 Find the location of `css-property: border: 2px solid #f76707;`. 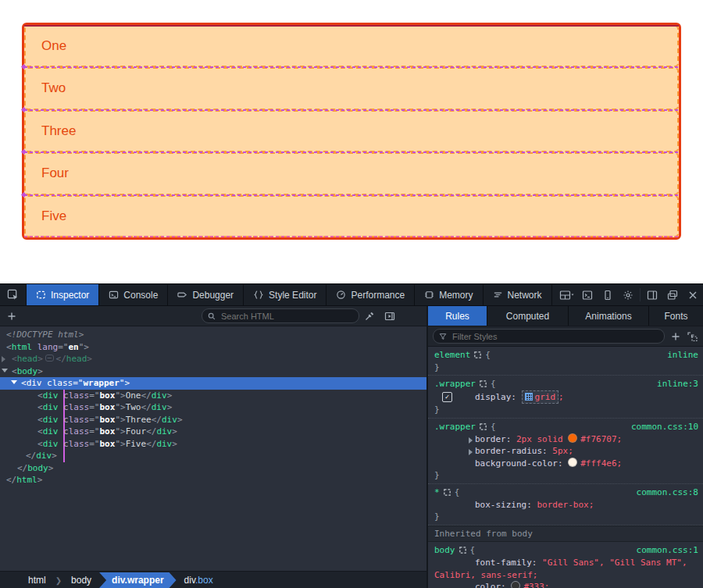

css-property: border: 2px solid #f76707; is located at coordinates (566, 440).